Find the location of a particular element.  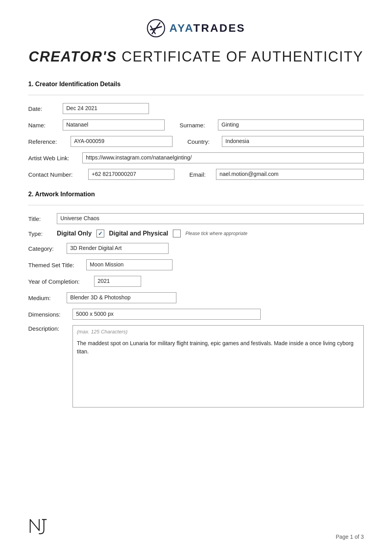

dimensions-row: Dimensions: 5000 x 5000 px is located at coordinates (196, 314).